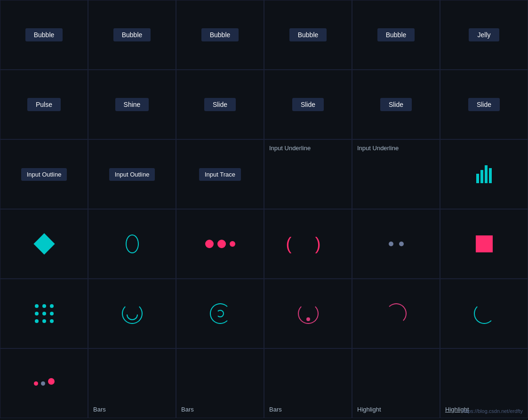 This screenshot has width=528, height=420. Describe the element at coordinates (51, 381) in the screenshot. I see `moving-dot-large` at that location.